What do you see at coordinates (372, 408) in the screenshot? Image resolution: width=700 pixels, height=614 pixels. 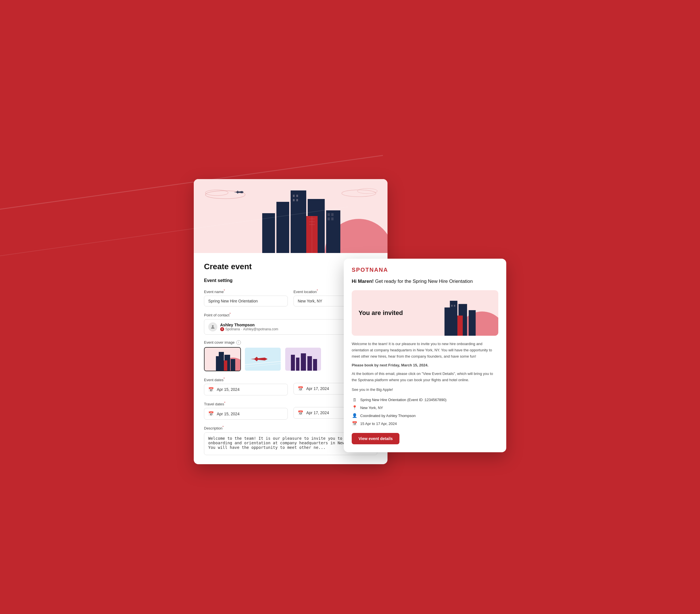 I see `detail-location-text: New York, NY` at bounding box center [372, 408].